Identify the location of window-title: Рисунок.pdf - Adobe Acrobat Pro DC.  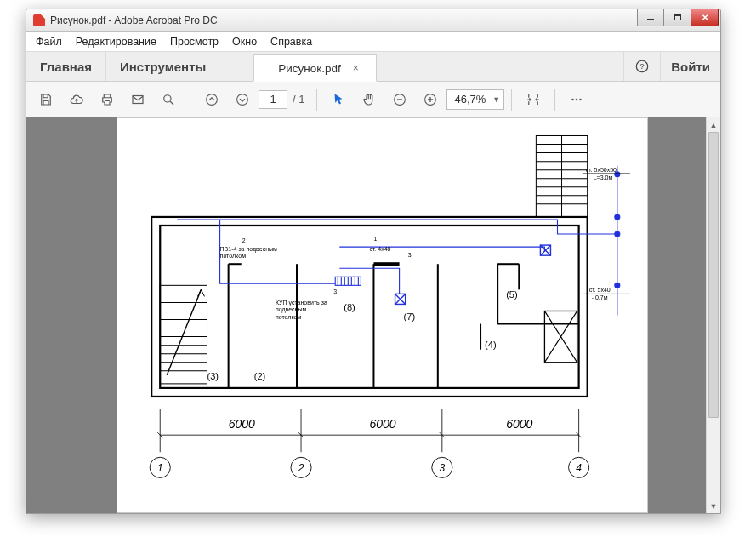
(344, 20).